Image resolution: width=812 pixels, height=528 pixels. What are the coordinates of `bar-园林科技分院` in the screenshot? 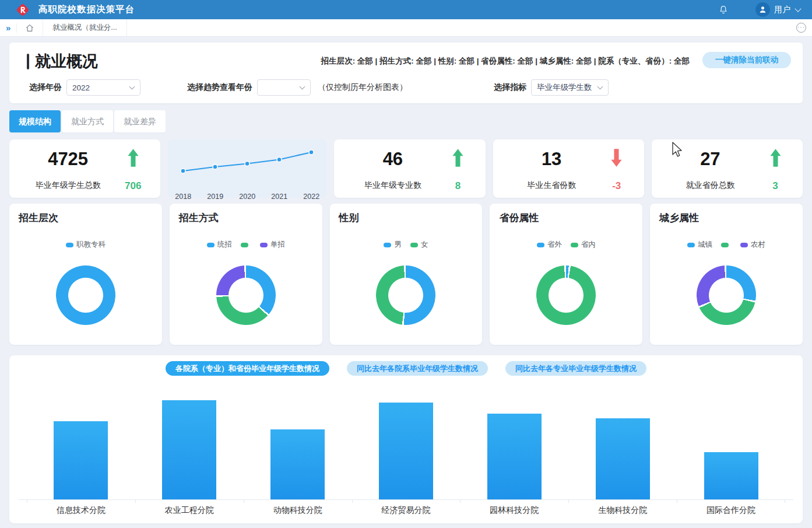 It's located at (514, 456).